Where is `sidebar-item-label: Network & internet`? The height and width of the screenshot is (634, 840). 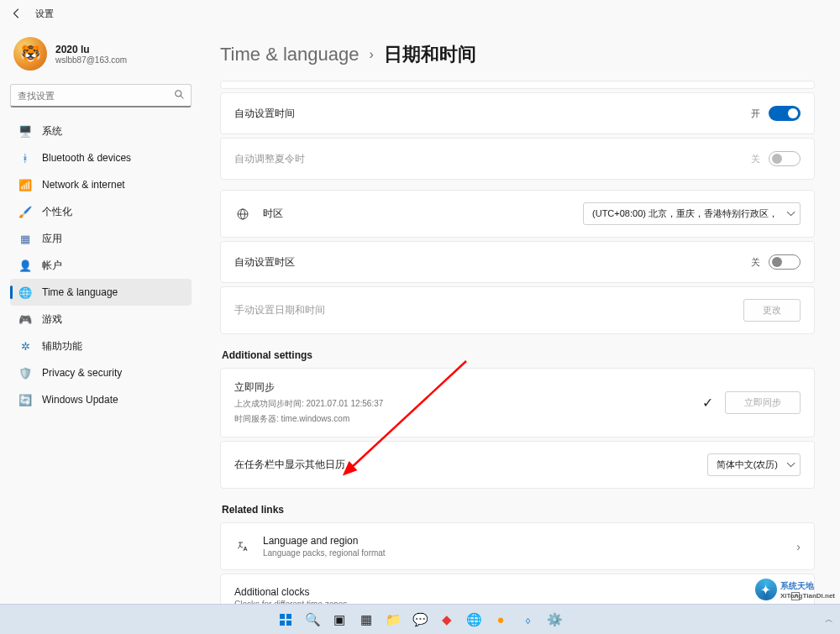
sidebar-item-label: Network & internet is located at coordinates (84, 185).